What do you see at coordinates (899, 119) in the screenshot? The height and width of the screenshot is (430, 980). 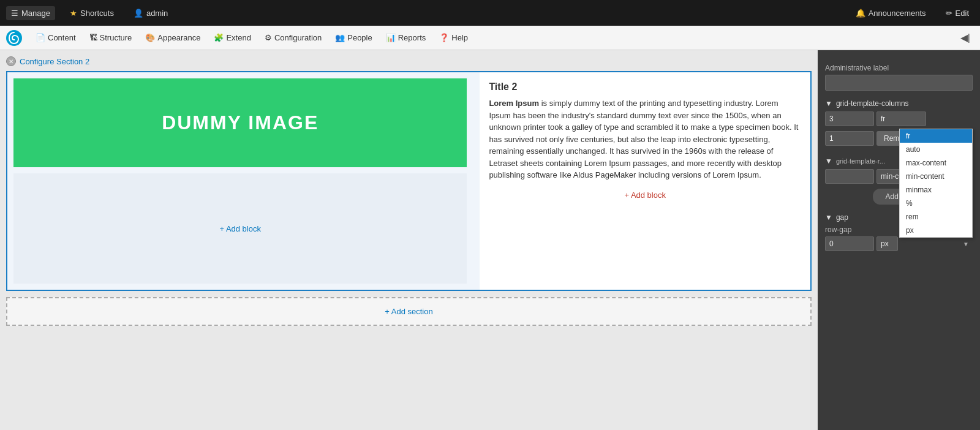 I see `grid-col-row1: fr auto max-content min-content minmax %…` at bounding box center [899, 119].